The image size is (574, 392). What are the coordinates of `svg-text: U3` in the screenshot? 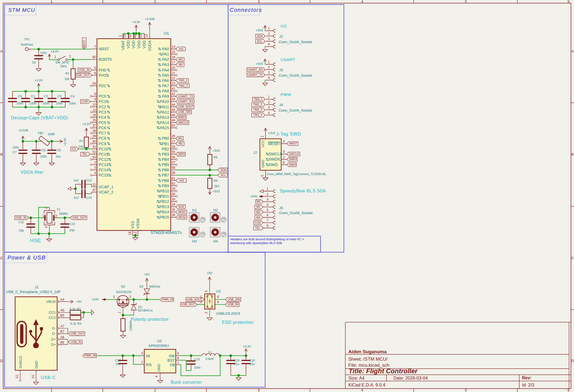 It's located at (218, 291).